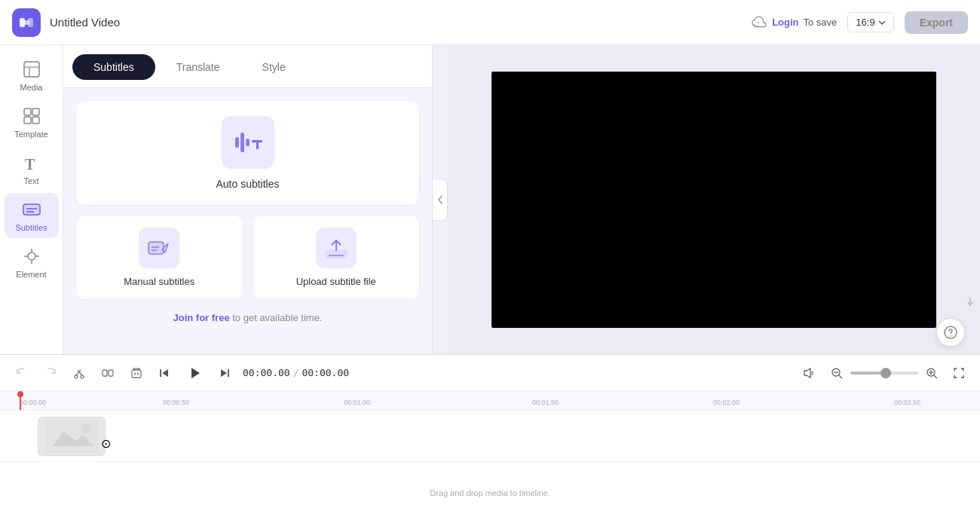 Image resolution: width=980 pixels, height=505 pixels. What do you see at coordinates (274, 67) in the screenshot?
I see `tab-style: Style` at bounding box center [274, 67].